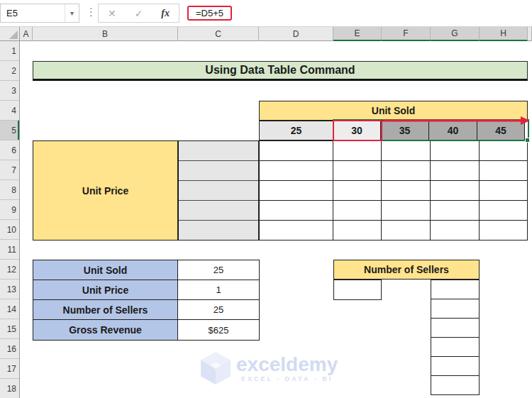  I want to click on row-header-13: 13, so click(10, 289).